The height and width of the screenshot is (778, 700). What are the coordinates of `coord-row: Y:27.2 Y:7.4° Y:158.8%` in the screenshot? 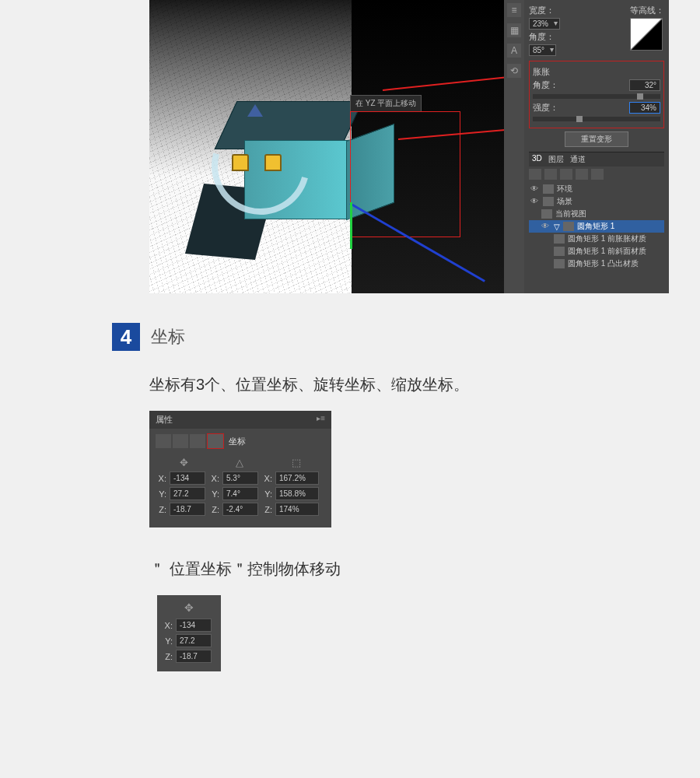 It's located at (240, 493).